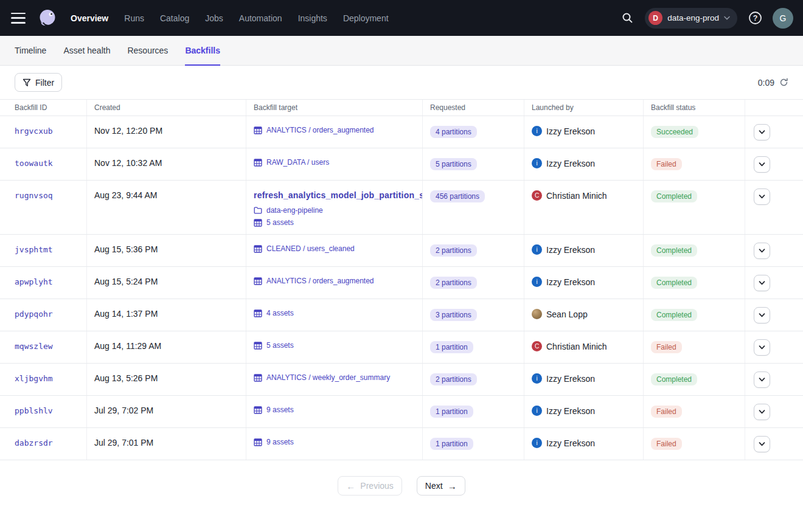  Describe the element at coordinates (34, 131) in the screenshot. I see `backfill-id-link: hrgvcxub` at that location.